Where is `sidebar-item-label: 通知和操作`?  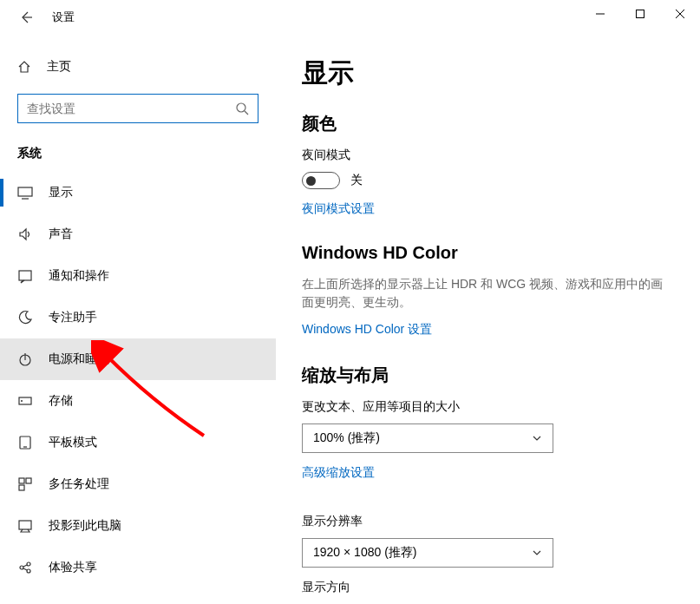
sidebar-item-label: 通知和操作 is located at coordinates (79, 276).